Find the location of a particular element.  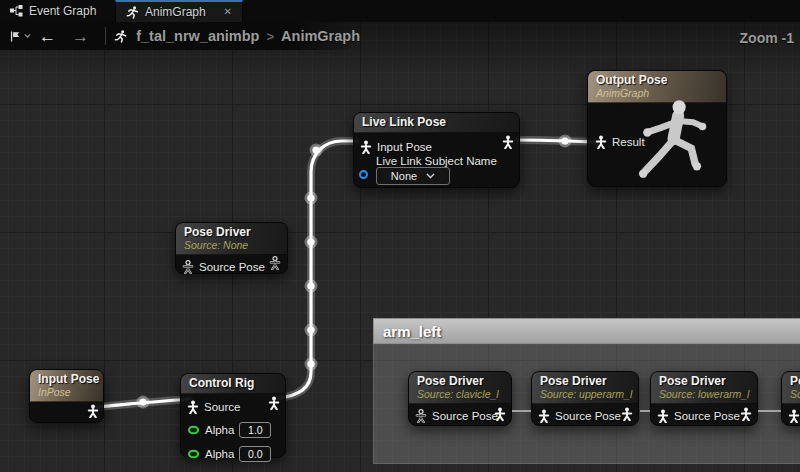

node-subtitle: Source: upperarm_l is located at coordinates (585, 394).